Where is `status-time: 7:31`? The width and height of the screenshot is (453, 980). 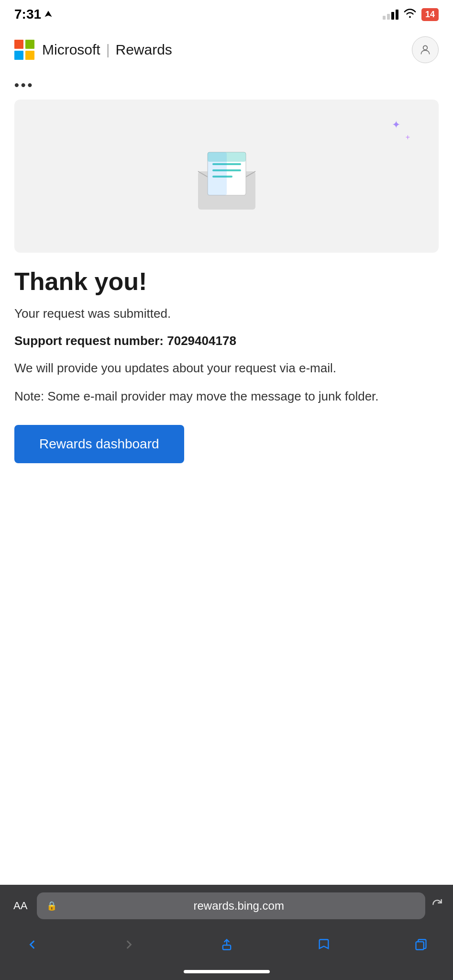
status-time: 7:31 is located at coordinates (33, 14).